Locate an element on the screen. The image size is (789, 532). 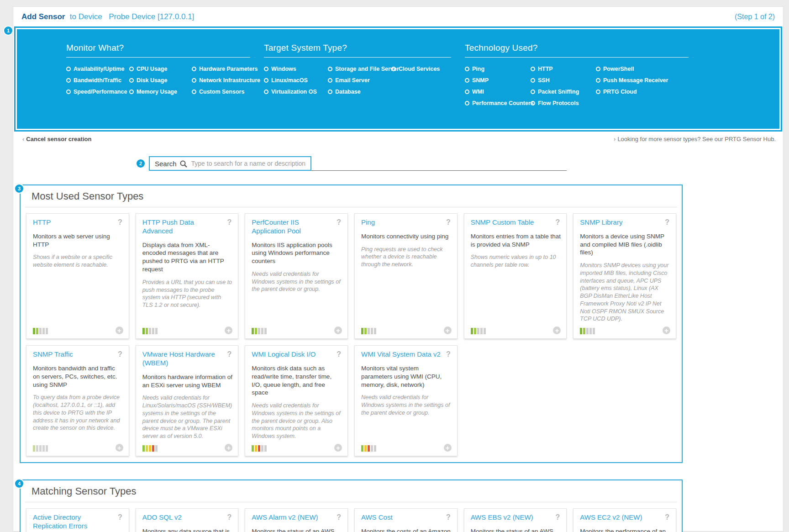
filter-option: CPU Usage is located at coordinates (161, 69).